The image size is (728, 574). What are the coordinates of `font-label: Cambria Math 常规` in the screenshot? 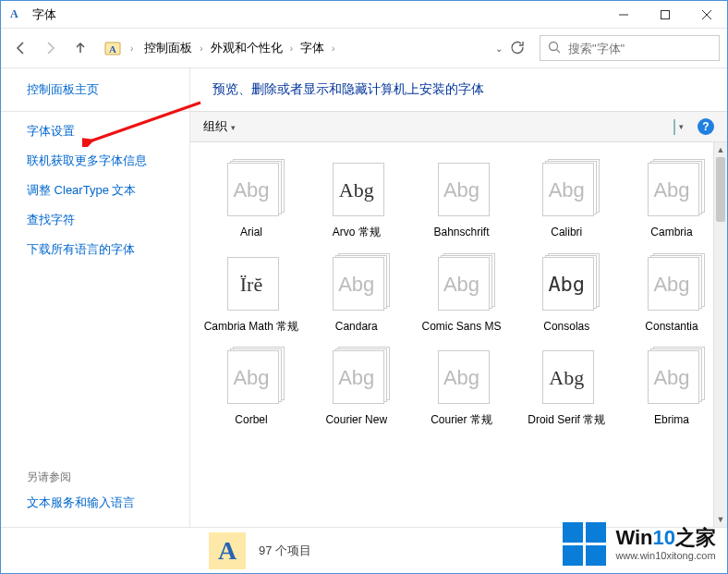 It's located at (251, 325).